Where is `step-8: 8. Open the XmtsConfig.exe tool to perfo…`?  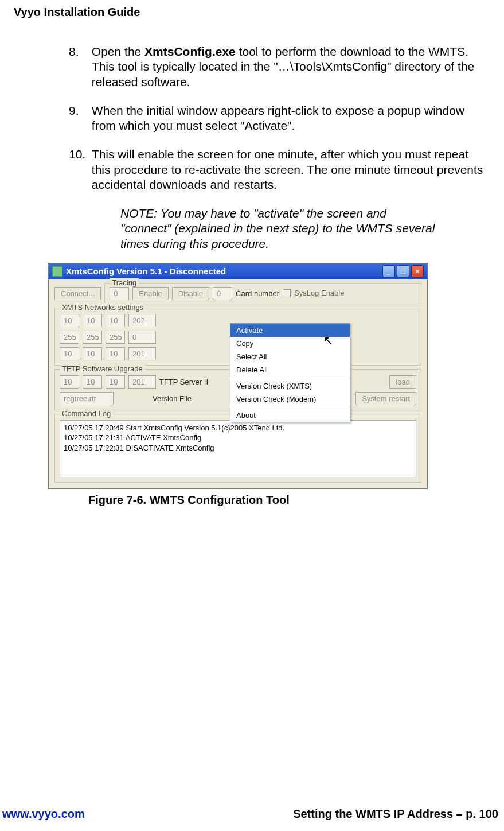
step-8: 8. Open the XmtsConfig.exe tool to perfo… is located at coordinates (276, 67).